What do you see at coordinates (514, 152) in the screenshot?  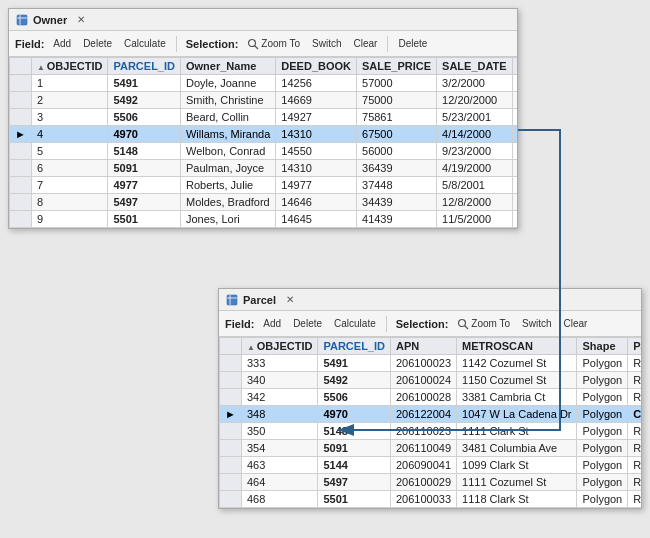 I see `cell-account: 00598119` at bounding box center [514, 152].